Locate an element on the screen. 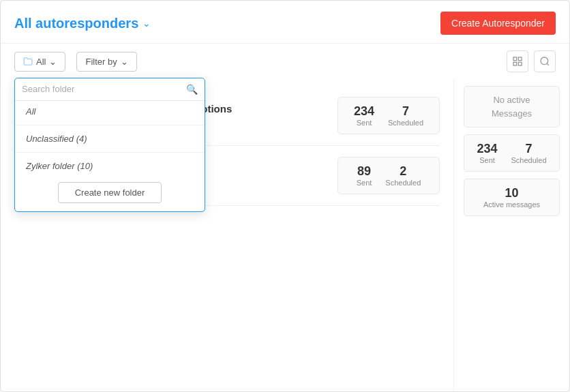 This screenshot has height=392, width=570. create-autoresponder-button: Create Autoresponder is located at coordinates (498, 23).